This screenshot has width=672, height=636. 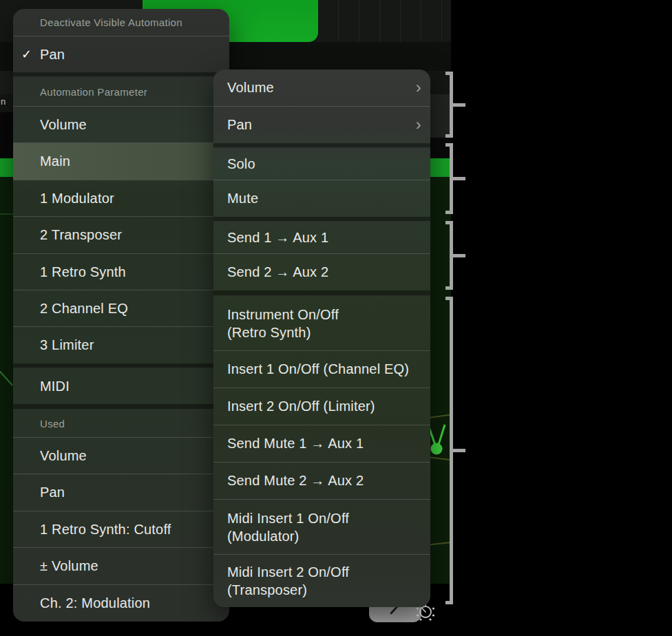 What do you see at coordinates (322, 88) in the screenshot?
I see `submenu-item-volume: Volume ›` at bounding box center [322, 88].